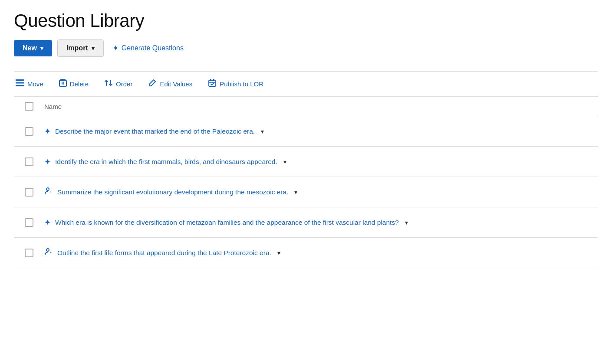 Image resolution: width=612 pixels, height=364 pixels. I want to click on import-chevron-icon: ▾, so click(93, 49).